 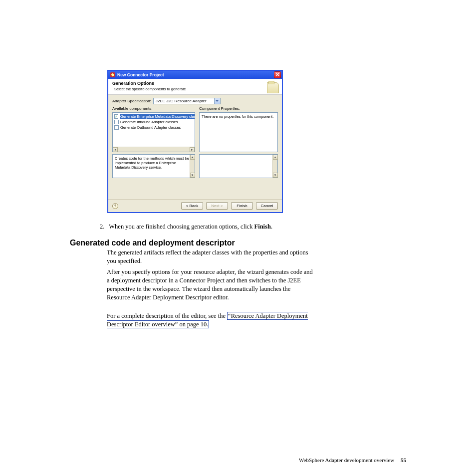 I want to click on finish-button: Finish, so click(x=242, y=206).